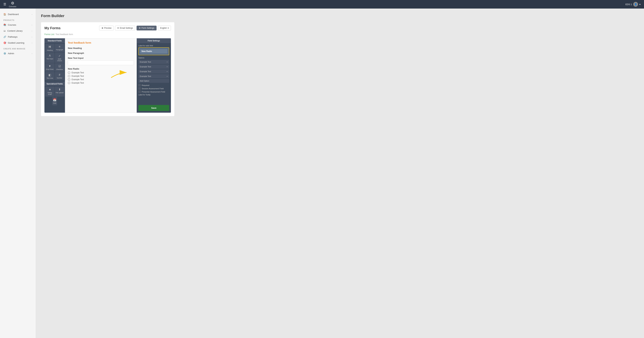 The width and height of the screenshot is (644, 338). What do you see at coordinates (60, 68) in the screenshot?
I see `field-checkbox: ☑ Checkbox` at bounding box center [60, 68].